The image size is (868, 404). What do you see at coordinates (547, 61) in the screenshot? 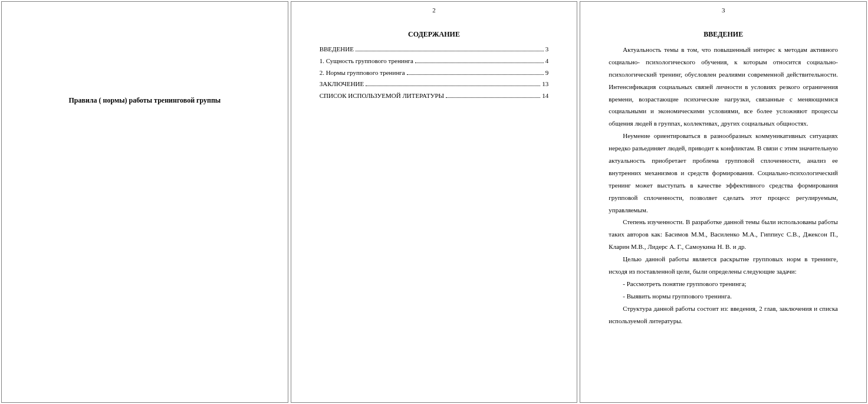
I see `toc-page-number: 4` at bounding box center [547, 61].